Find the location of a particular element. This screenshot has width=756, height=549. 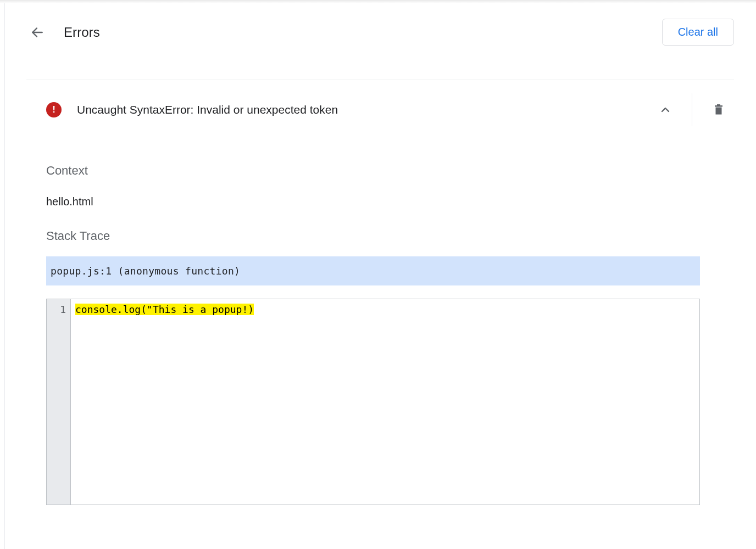

vertical-divider is located at coordinates (692, 110).